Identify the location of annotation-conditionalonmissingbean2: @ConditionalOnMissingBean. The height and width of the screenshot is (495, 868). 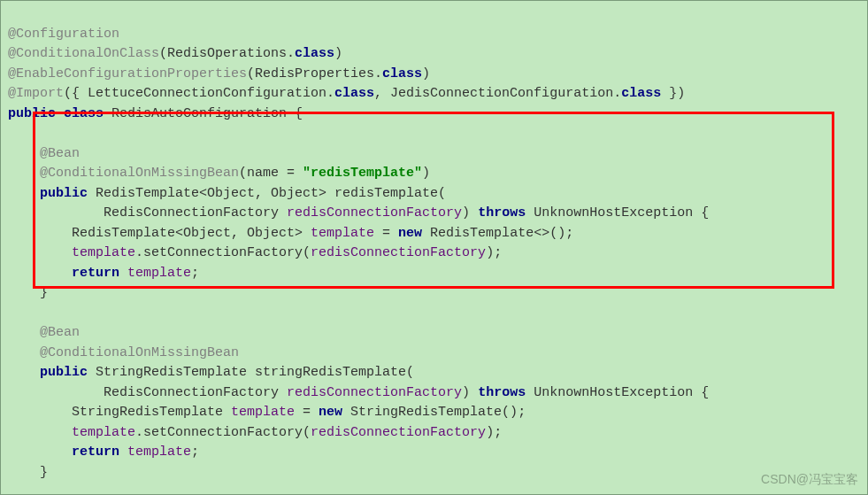
(140, 352).